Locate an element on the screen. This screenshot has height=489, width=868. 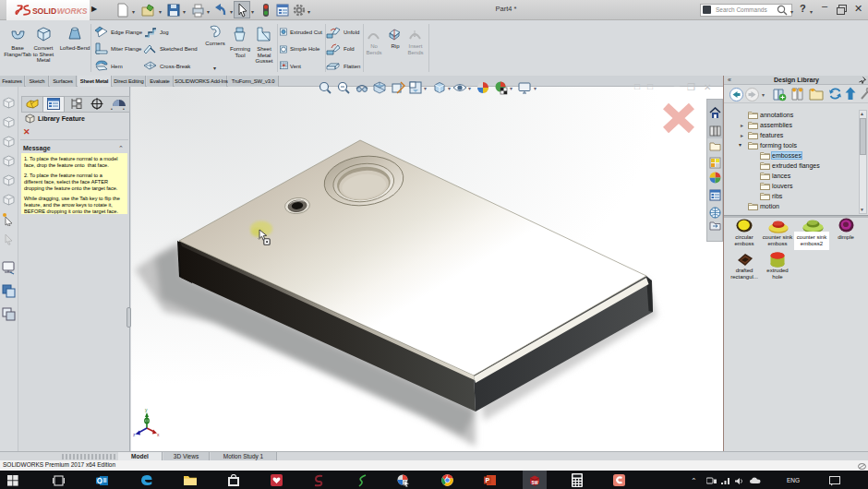
svg-text: SOLID is located at coordinates (44, 11).